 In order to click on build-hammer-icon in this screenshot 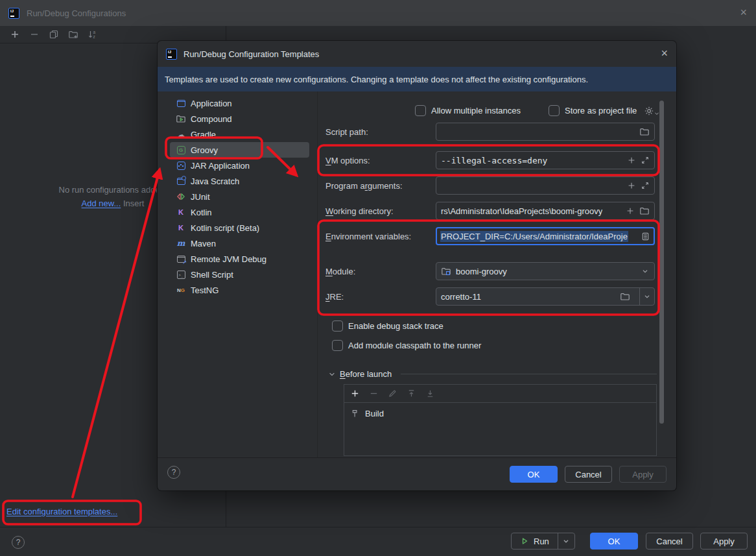, I will do `click(355, 414)`.